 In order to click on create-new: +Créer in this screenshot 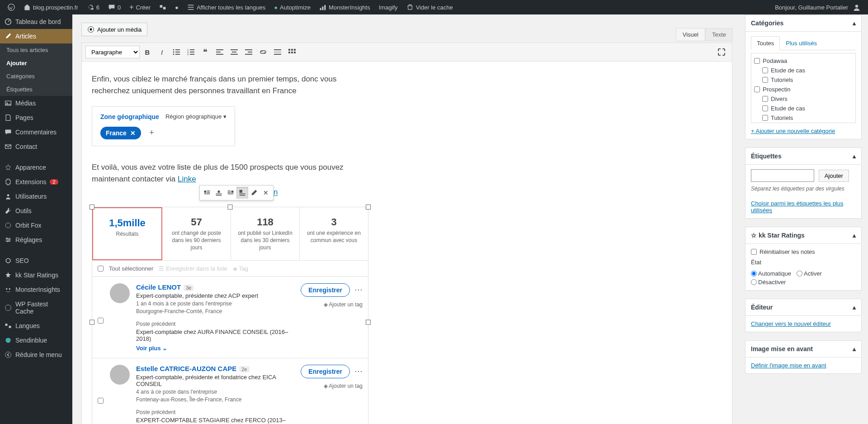, I will do `click(140, 7)`.